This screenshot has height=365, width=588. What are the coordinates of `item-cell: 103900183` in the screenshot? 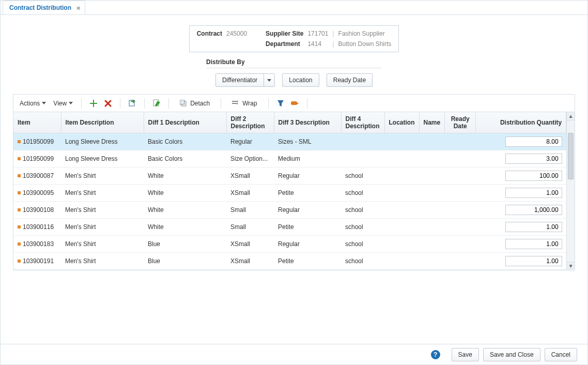 It's located at (37, 244).